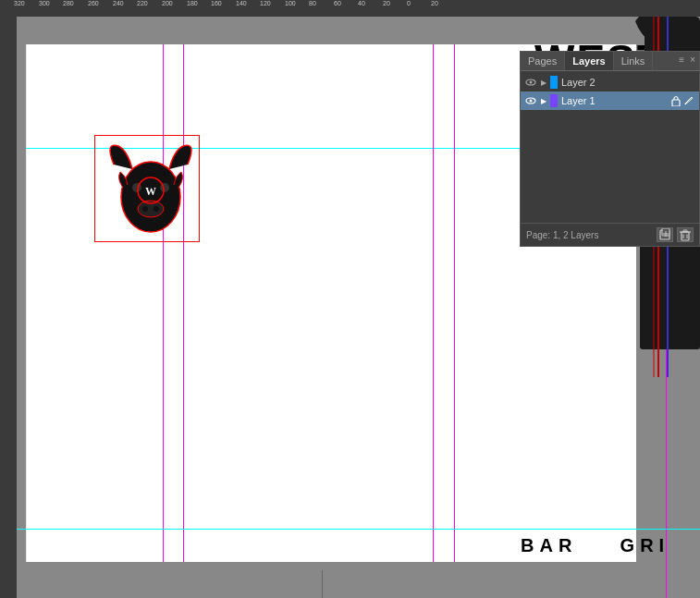 This screenshot has height=598, width=700. Describe the element at coordinates (192, 4) in the screenshot. I see `ruler-mark: 180` at that location.